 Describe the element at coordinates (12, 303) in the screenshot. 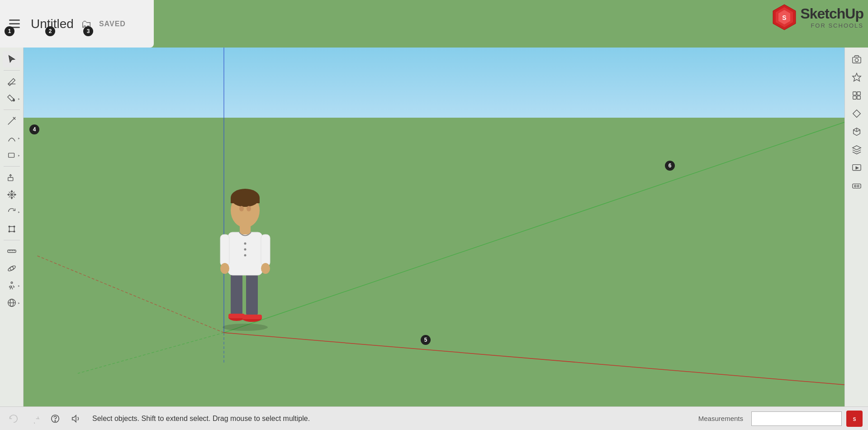

I see `geo-tool` at that location.